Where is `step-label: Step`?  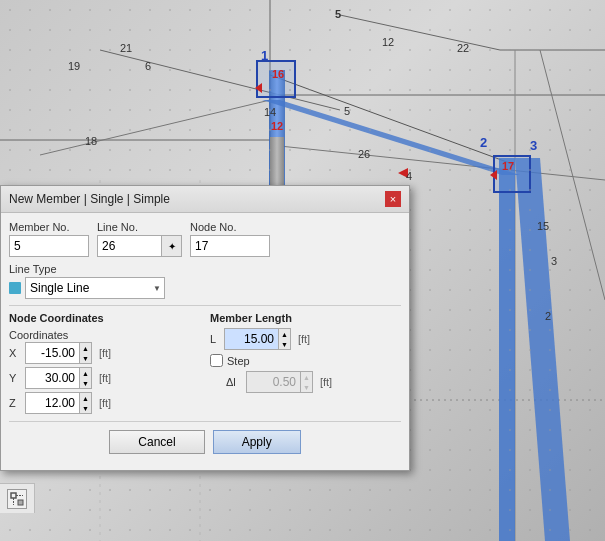 step-label: Step is located at coordinates (238, 361).